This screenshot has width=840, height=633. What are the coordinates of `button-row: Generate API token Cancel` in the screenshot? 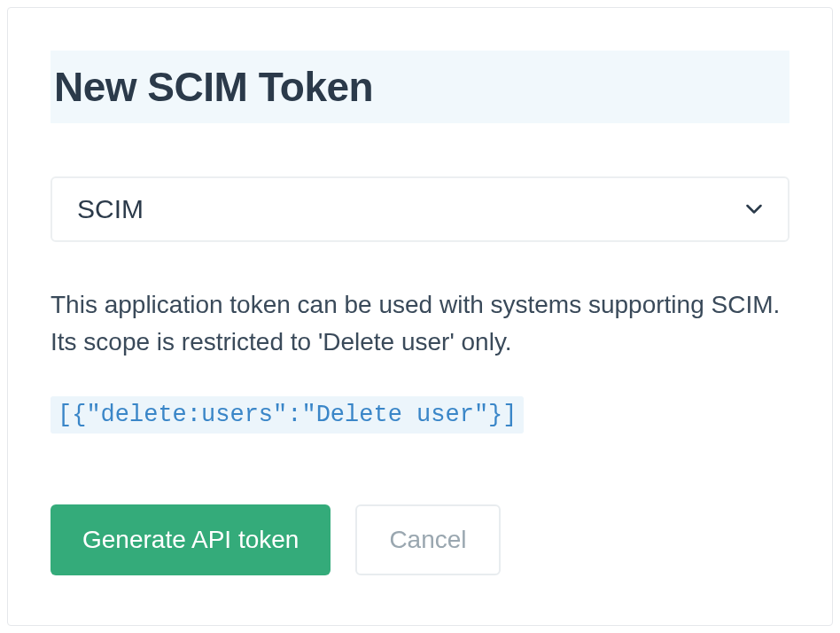 It's located at (420, 540).